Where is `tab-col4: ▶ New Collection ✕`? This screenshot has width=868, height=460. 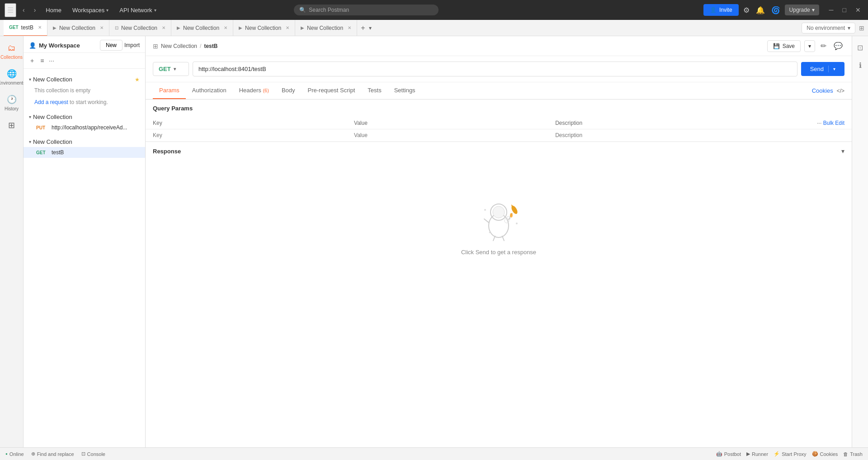
tab-col4: ▶ New Collection ✕ is located at coordinates (203, 28).